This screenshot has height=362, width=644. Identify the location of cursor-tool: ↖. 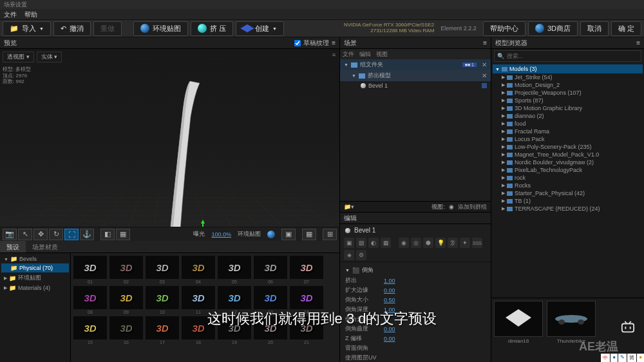
(25, 234).